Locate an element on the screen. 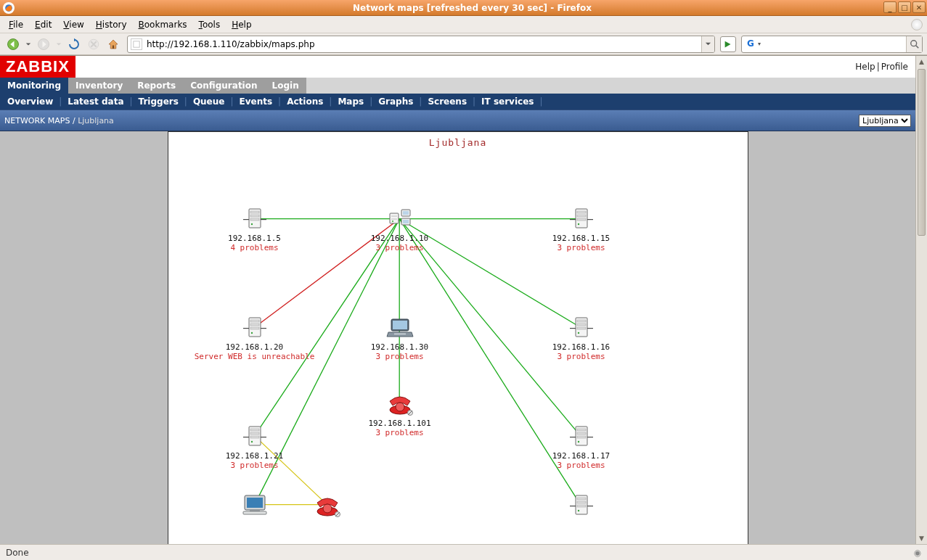  map-select: Ljubljana is located at coordinates (885, 120).